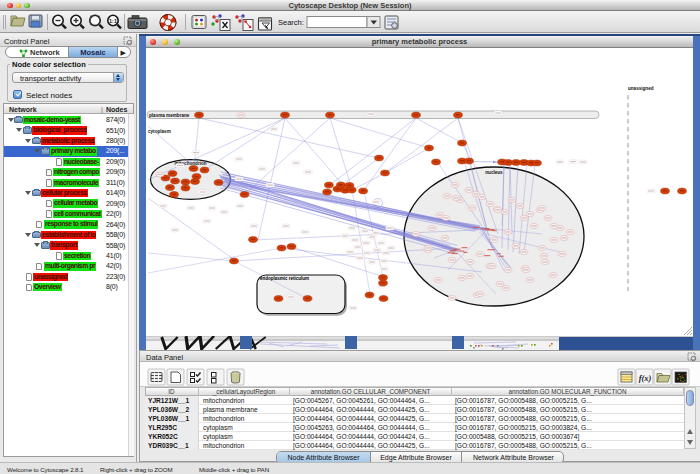  I want to click on svg-text: unassigned, so click(641, 88).